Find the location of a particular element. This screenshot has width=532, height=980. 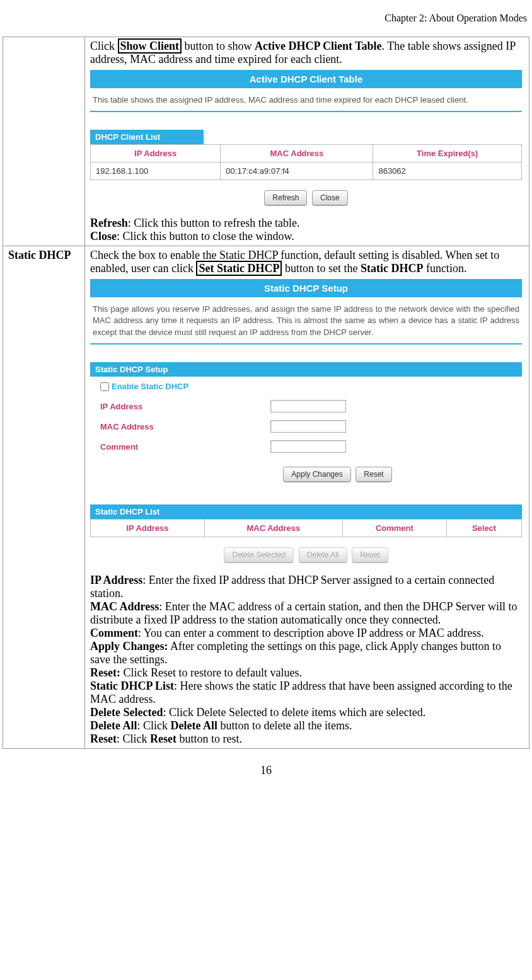

col-ip-address: IP Address is located at coordinates (156, 154).